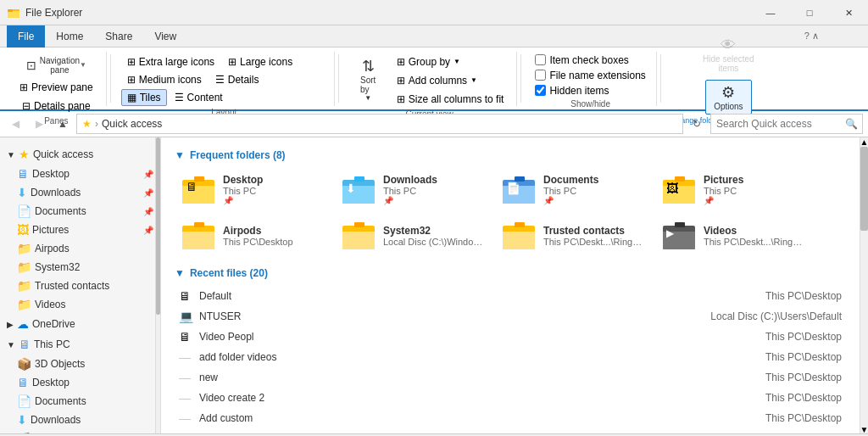  I want to click on address-path: ★ › Quick access, so click(380, 124).